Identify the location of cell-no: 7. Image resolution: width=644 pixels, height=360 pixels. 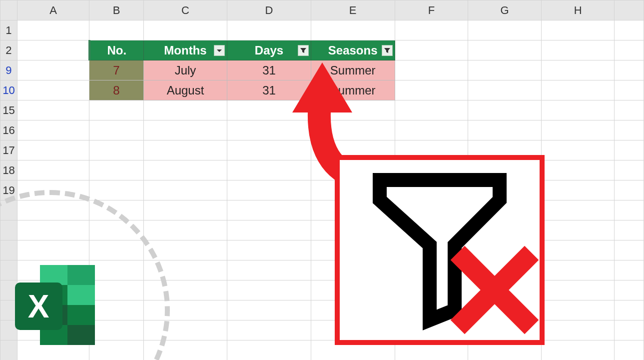
(116, 70).